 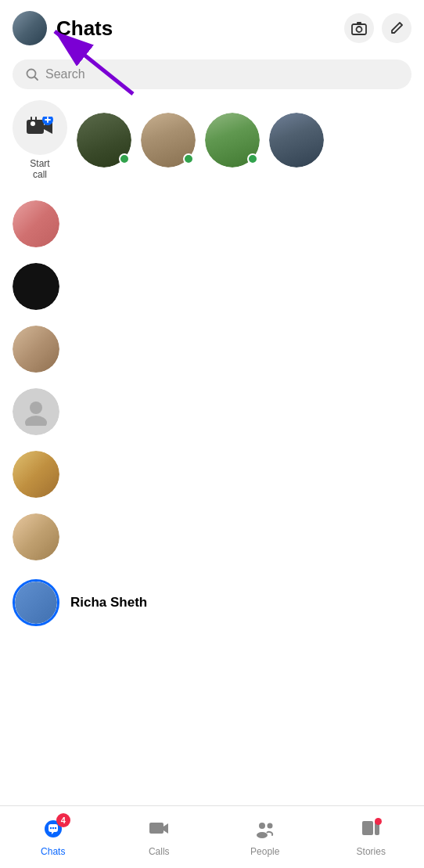 I want to click on nav-label-calls: Calls, so click(x=160, y=852).